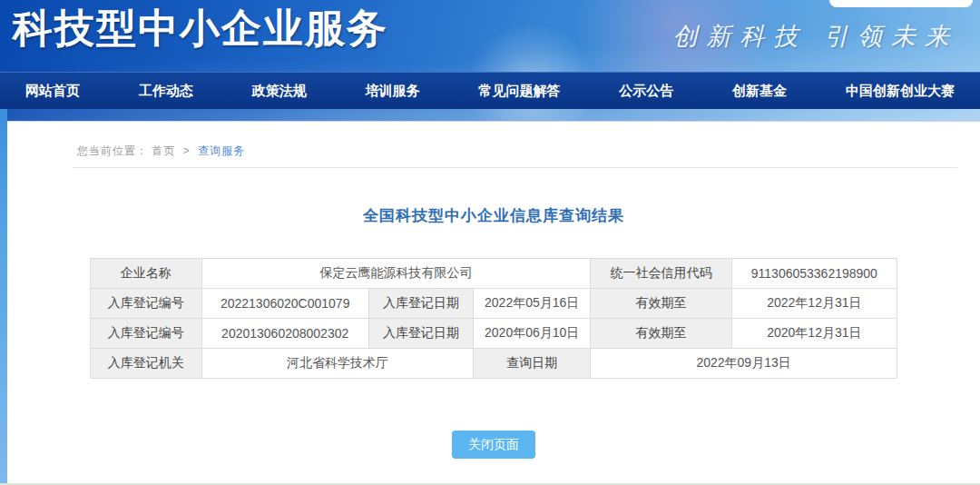  Describe the element at coordinates (814, 274) in the screenshot. I see `field-value-credit-code: 911306053362198900` at that location.